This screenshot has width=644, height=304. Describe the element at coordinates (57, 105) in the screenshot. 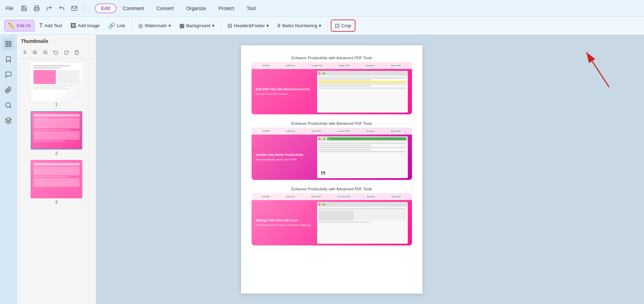

I see `thumb-num-1: 1` at that location.